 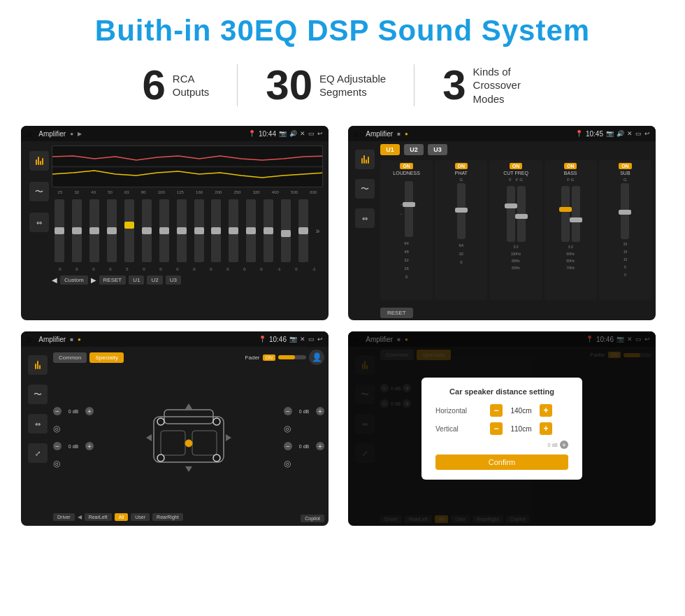 What do you see at coordinates (570, 166) in the screenshot?
I see `bass-on-badge: ON` at bounding box center [570, 166].